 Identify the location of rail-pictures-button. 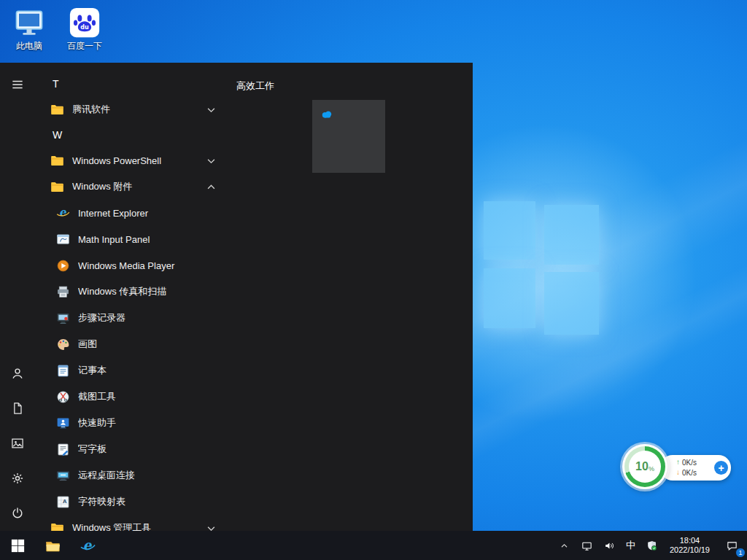
(18, 443).